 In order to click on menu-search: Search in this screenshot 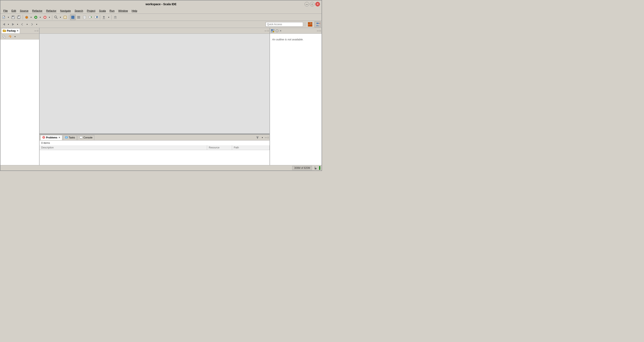, I will do `click(79, 11)`.